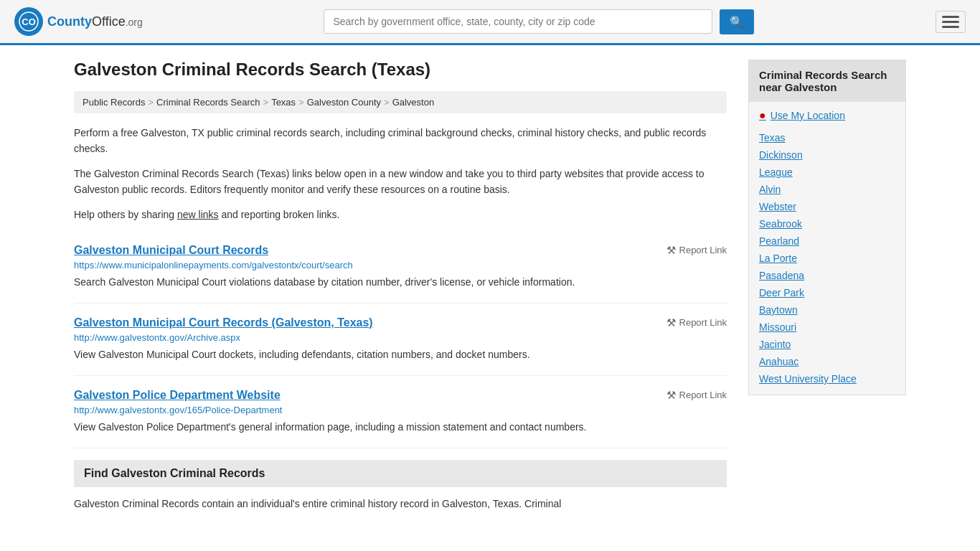  What do you see at coordinates (400, 337) in the screenshot?
I see `result-2-url: http://www.galvestontx.gov/Archive.aspx` at bounding box center [400, 337].